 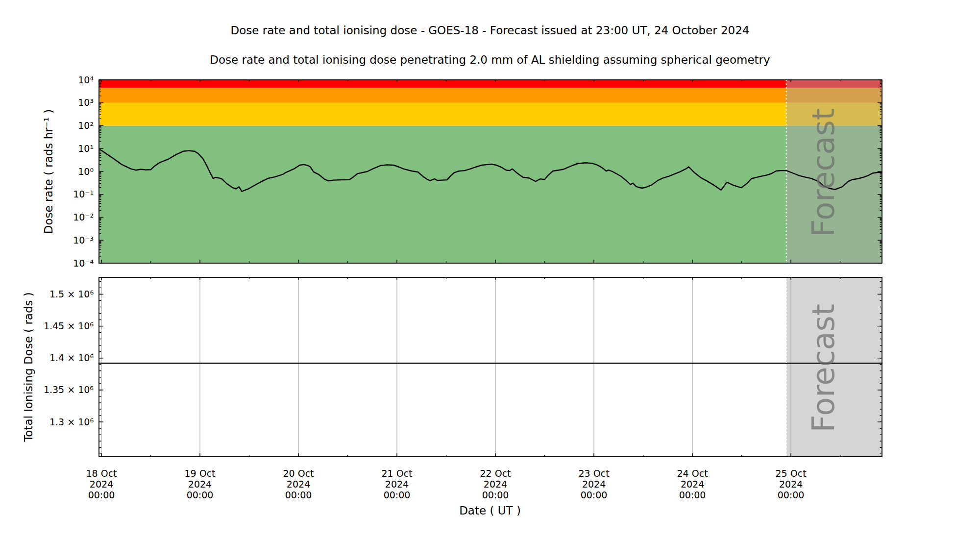 I want to click on dose-rate-tick-label: 10⁻³, so click(x=83, y=240).